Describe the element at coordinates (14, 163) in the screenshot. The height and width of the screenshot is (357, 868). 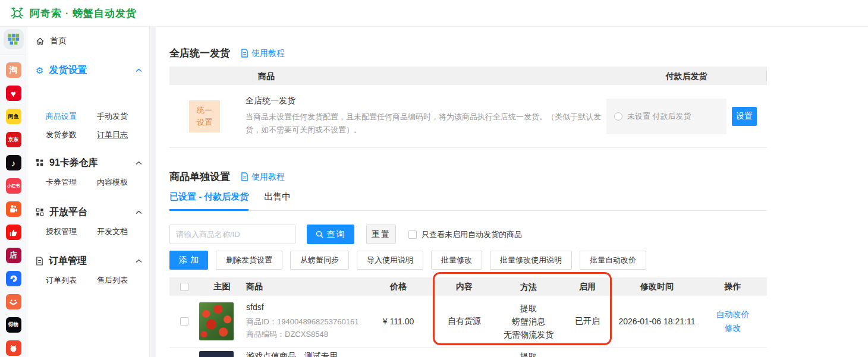
I see `douyin-icon: ♪` at that location.